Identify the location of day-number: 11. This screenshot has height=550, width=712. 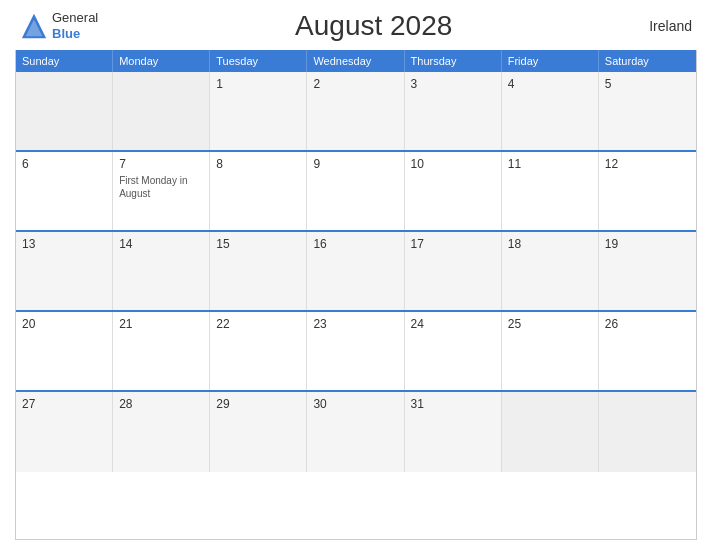
(550, 164).